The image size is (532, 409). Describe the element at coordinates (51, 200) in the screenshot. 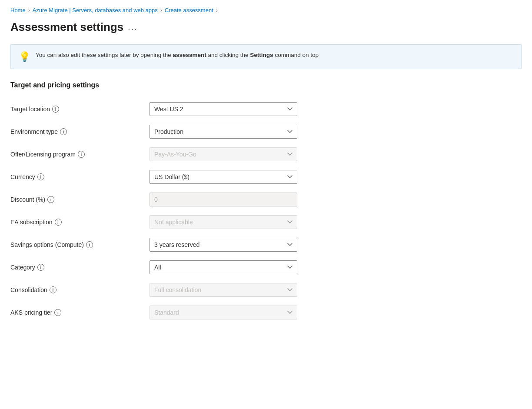

I see `info-icon-discount: i` at that location.